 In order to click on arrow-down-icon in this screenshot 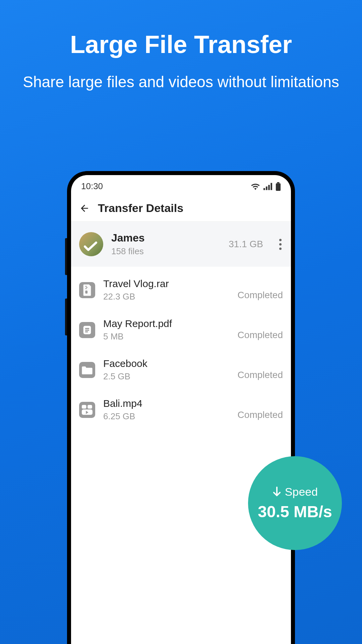, I will do `click(277, 492)`.